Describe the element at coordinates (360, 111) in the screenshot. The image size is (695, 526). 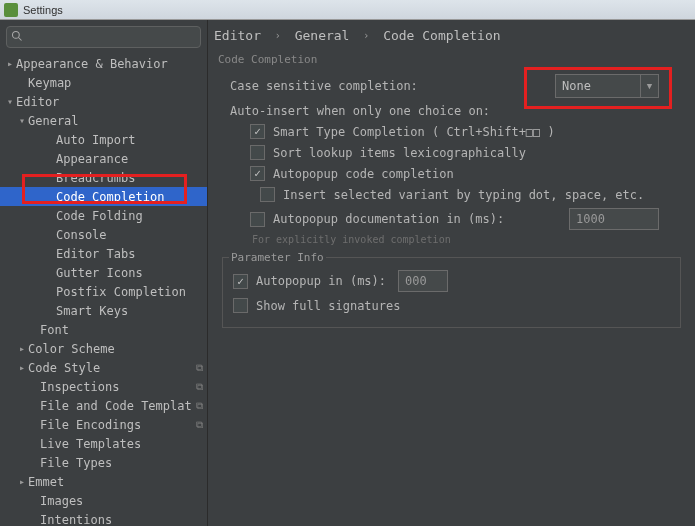
I see `auto-insert-label: Auto-insert when only one choice on:` at that location.